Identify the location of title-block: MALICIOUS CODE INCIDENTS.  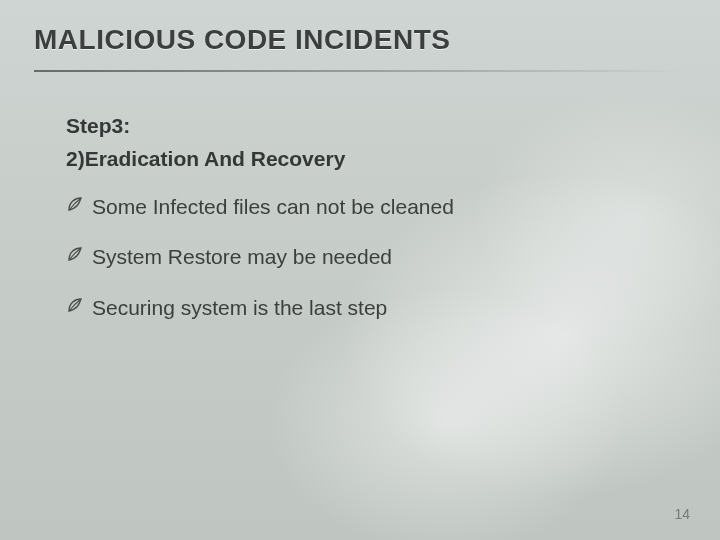
(360, 48).